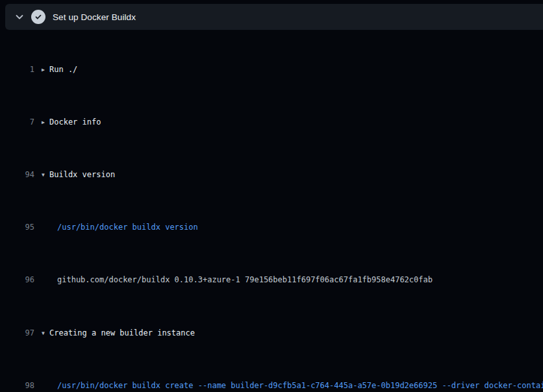  Describe the element at coordinates (17, 386) in the screenshot. I see `line-number: 98` at that location.